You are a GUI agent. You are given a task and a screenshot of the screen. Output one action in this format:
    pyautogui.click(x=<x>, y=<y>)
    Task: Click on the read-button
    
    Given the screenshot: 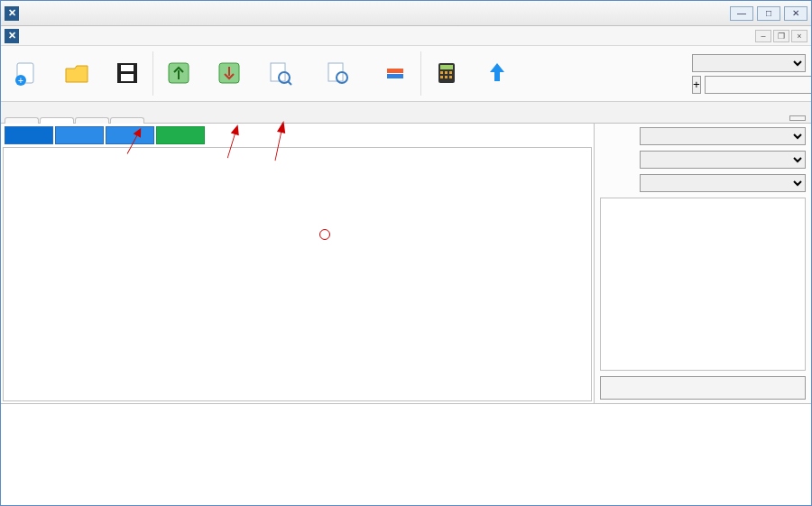 What is the action you would take?
    pyautogui.click(x=179, y=74)
    